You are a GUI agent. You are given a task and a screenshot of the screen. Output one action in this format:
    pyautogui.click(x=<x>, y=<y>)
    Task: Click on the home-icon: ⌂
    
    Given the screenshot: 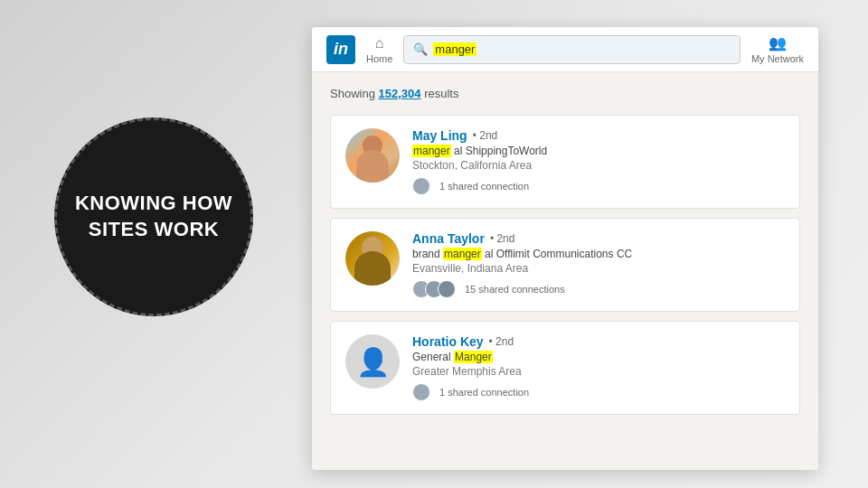 What is the action you would take?
    pyautogui.click(x=380, y=43)
    